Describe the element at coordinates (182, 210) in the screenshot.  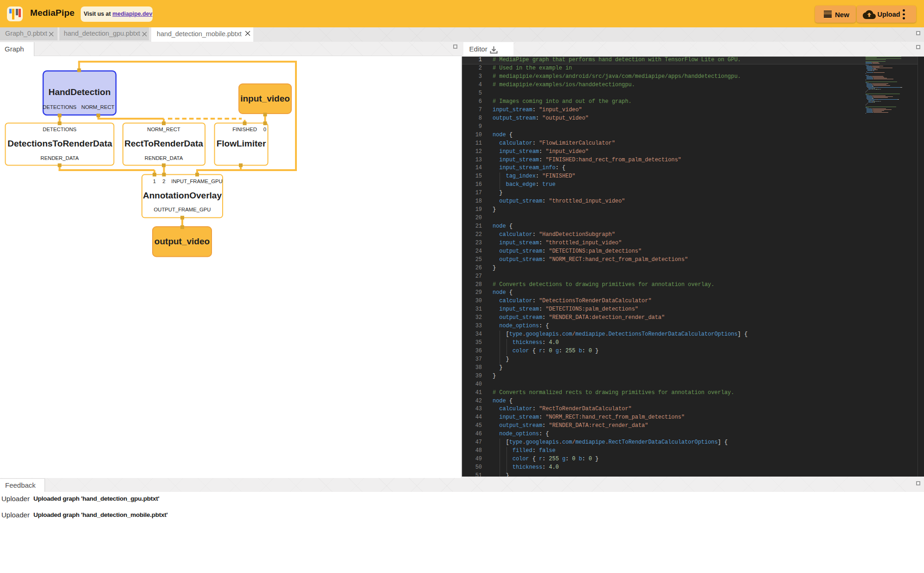
I see `svg-text: OUTPUT_FRAME_GPU` at that location.